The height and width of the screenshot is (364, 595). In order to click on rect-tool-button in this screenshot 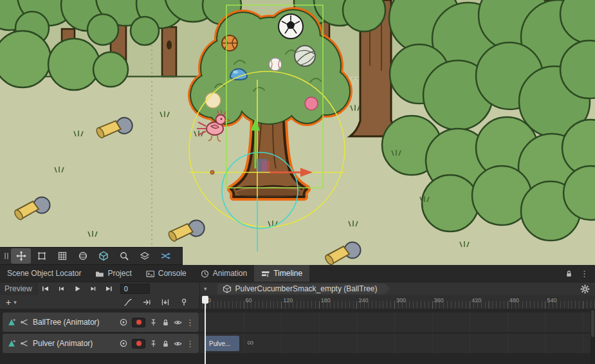, I will do `click(41, 256)`.